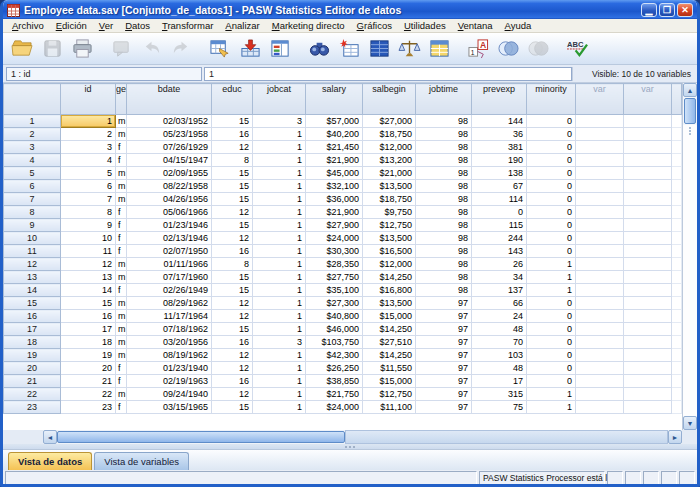  Describe the element at coordinates (390, 304) in the screenshot. I see `cell-15-salbegin: $13,500` at that location.